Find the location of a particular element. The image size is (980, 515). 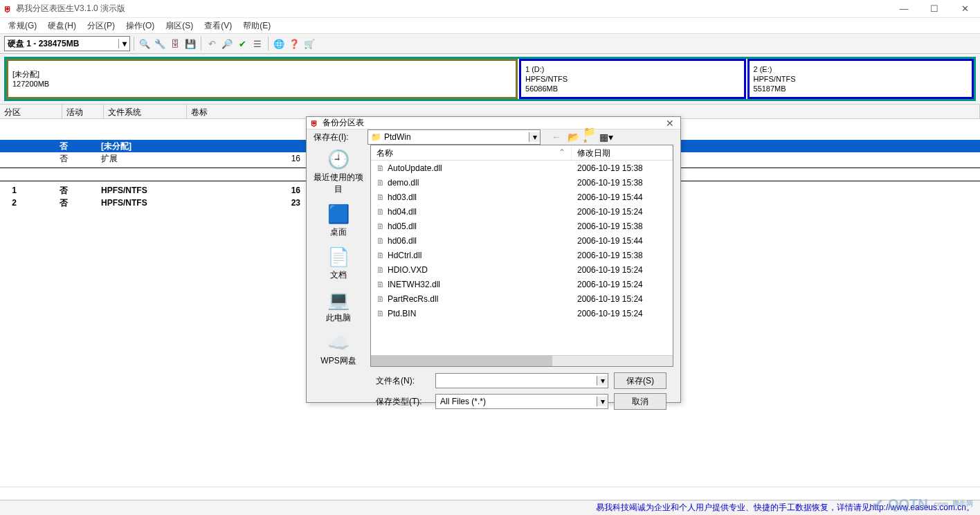

tool-cart-icon: 🛒 is located at coordinates (309, 44).